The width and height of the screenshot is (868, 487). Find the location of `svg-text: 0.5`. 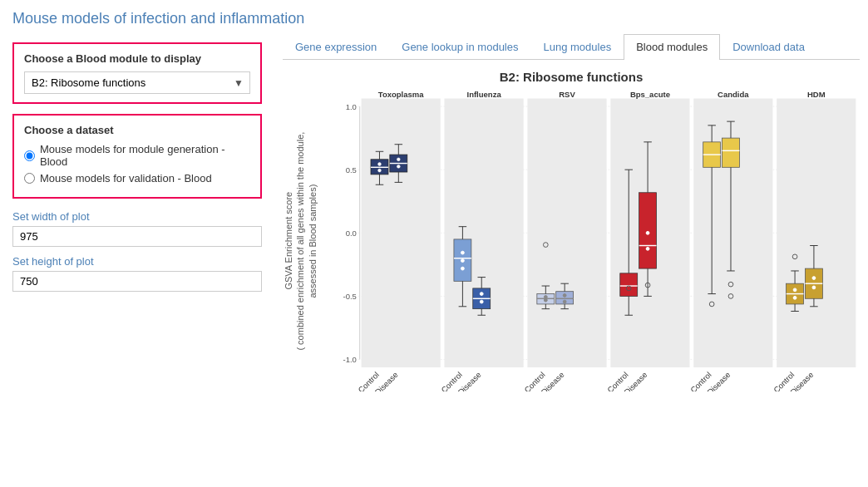

svg-text: 0.5 is located at coordinates (351, 170).